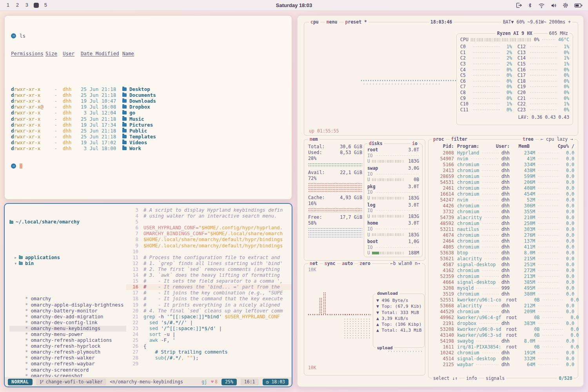 The height and width of the screenshot is (392, 588). I want to click on tree-file: omarchy-refresh-waybar, so click(68, 364).